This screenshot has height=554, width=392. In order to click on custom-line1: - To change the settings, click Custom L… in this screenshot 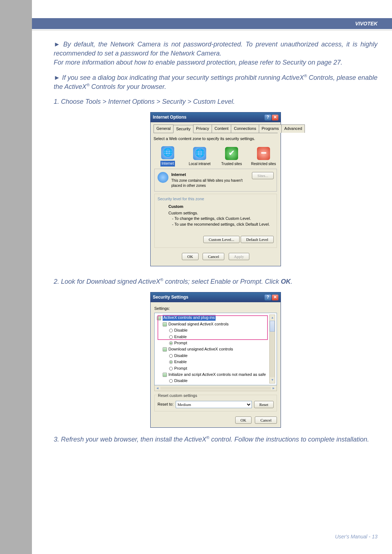, I will do `click(221, 218)`.